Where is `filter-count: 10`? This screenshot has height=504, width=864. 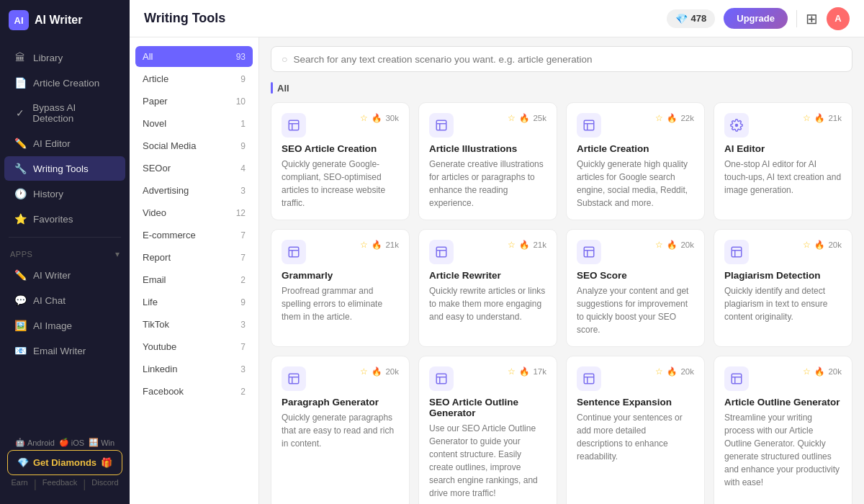 filter-count: 10 is located at coordinates (240, 102).